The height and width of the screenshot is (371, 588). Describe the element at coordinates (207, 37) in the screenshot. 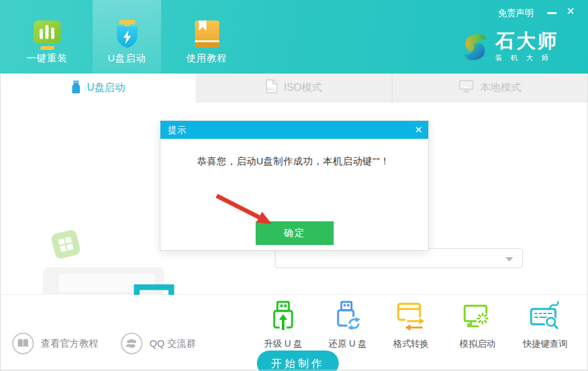

I see `top-tab-tutorial: 使用教程` at that location.